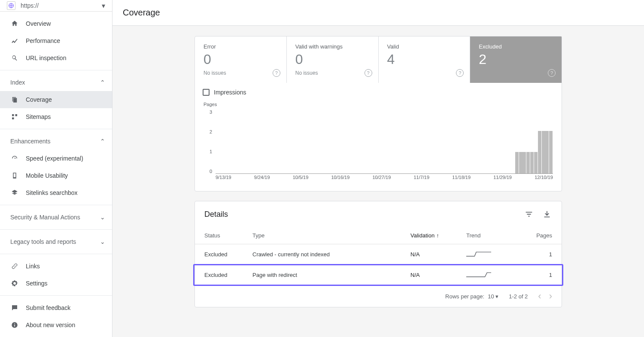 This screenshot has width=644, height=337. What do you see at coordinates (56, 117) in the screenshot?
I see `sidebar-item-sitemaps: Sitemaps` at bounding box center [56, 117].